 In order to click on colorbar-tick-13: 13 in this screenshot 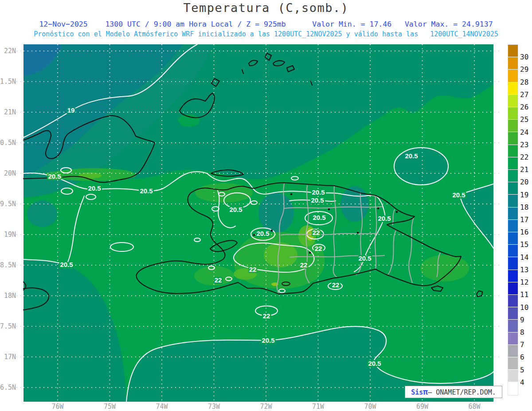, I will do `click(526, 270)`.